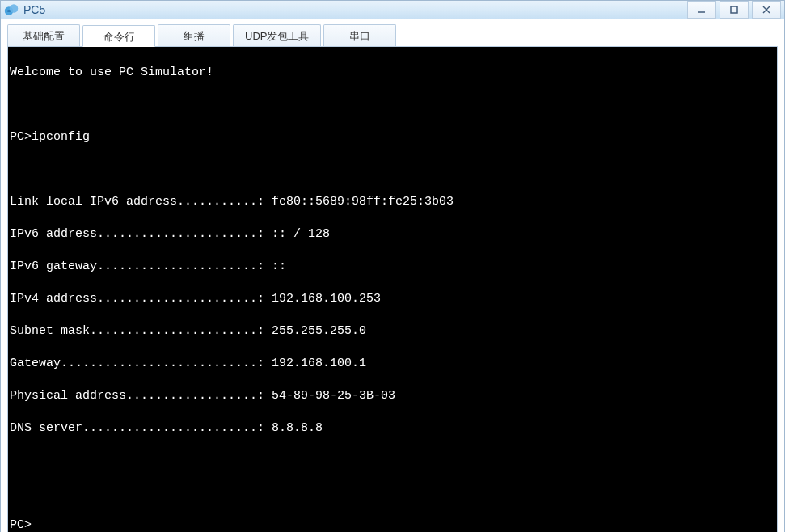  What do you see at coordinates (393, 10) in the screenshot?
I see `title-bar: PC5` at bounding box center [393, 10].